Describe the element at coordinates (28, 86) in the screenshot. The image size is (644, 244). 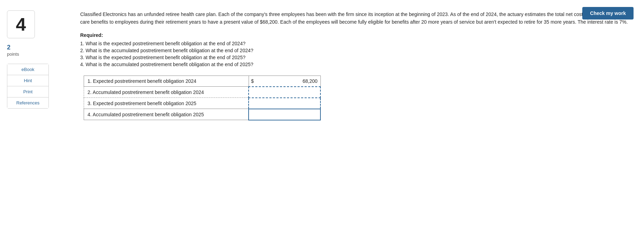
I see `sidebar-links: eBook Hint Print References` at that location.